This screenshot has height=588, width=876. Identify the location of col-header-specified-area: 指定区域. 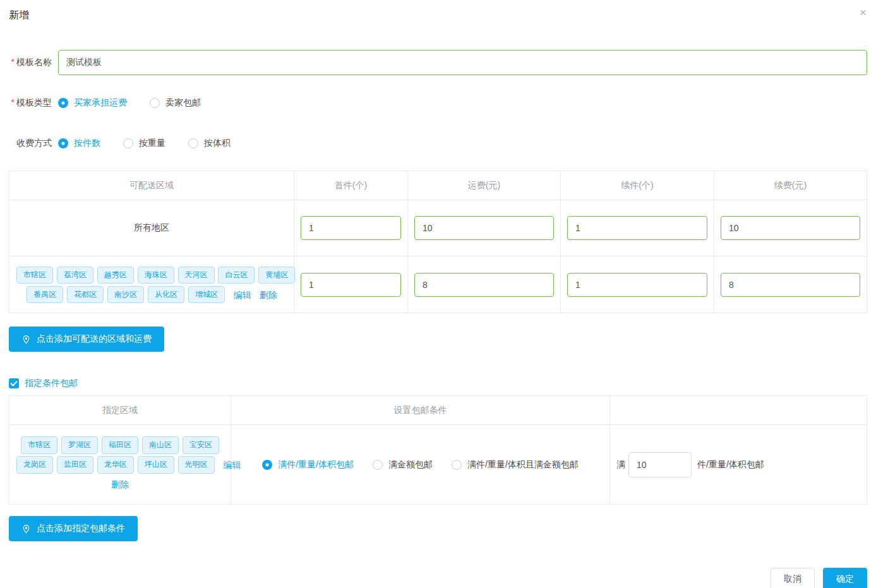
(120, 411).